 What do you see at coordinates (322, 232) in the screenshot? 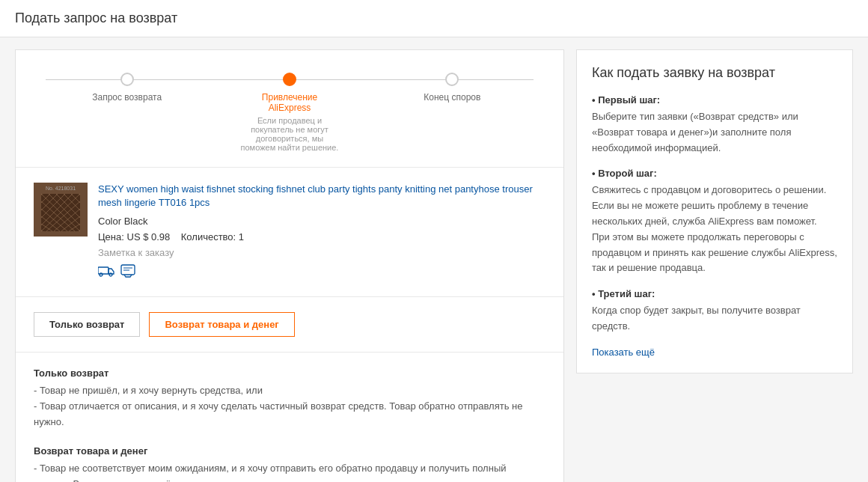
I see `product-info: SEXY women high waist fishnet stocking f…` at bounding box center [322, 232].